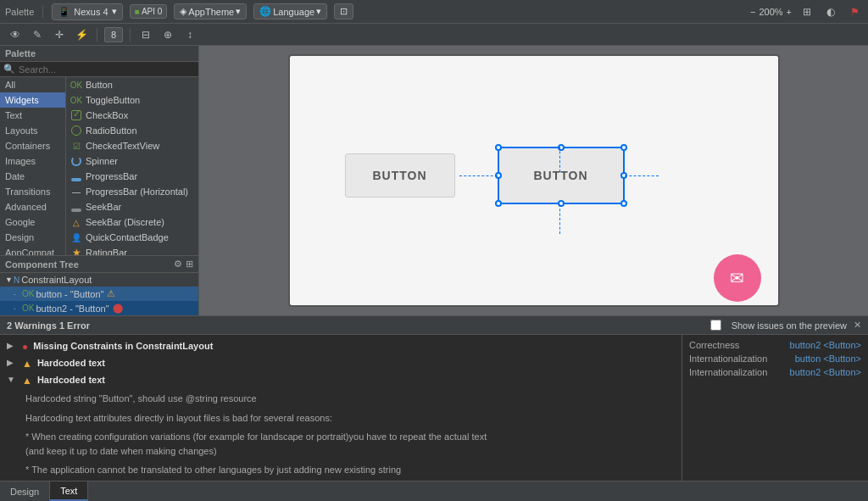 The width and height of the screenshot is (868, 501). Describe the element at coordinates (789, 12) in the screenshot. I see `zoom-plus-btn: +` at that location.